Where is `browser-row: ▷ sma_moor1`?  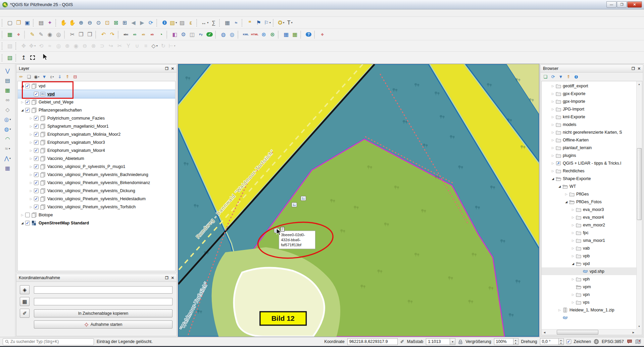
browser-row: ▷ sma_moor1 is located at coordinates (589, 241).